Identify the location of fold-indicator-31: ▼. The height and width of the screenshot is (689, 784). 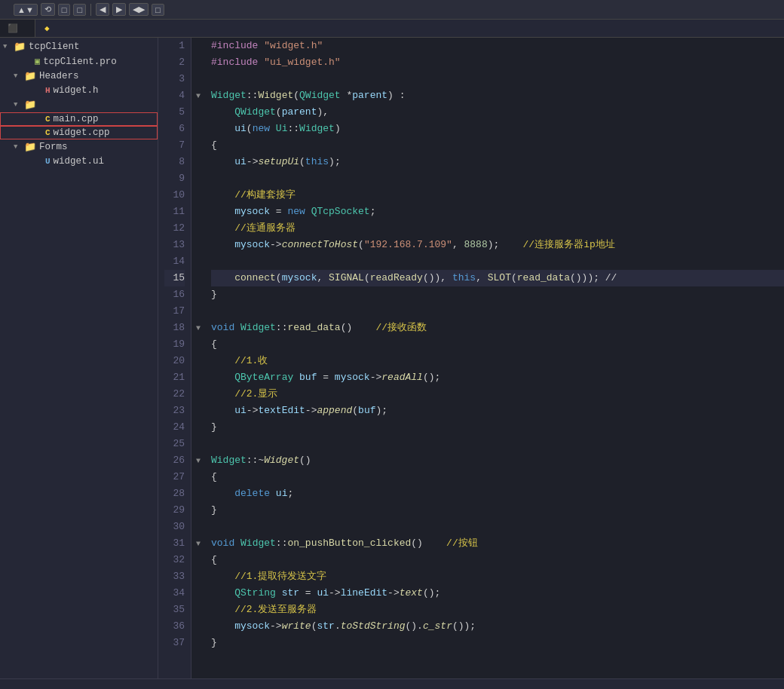
(198, 544).